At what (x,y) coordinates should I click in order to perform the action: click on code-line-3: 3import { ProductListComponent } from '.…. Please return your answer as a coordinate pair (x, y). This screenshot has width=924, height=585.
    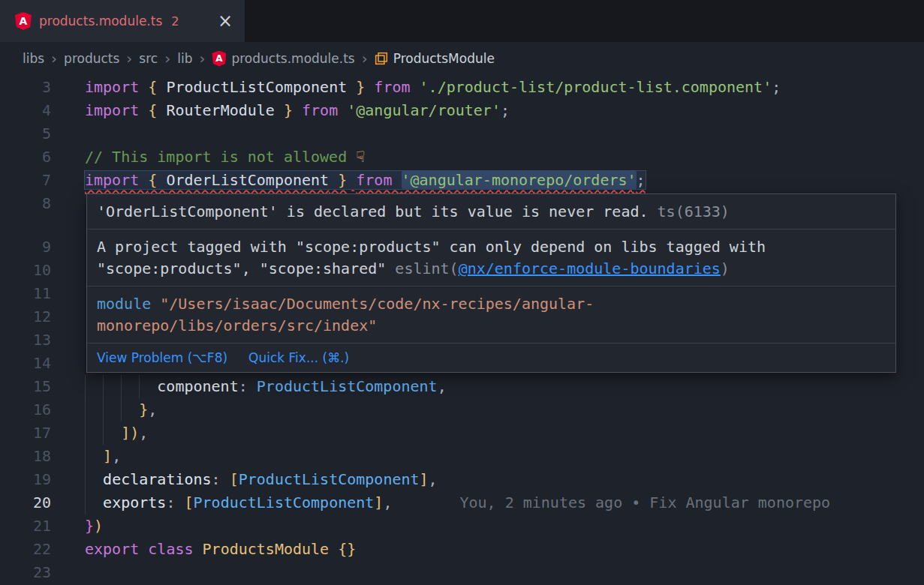
    Looking at the image, I should click on (462, 87).